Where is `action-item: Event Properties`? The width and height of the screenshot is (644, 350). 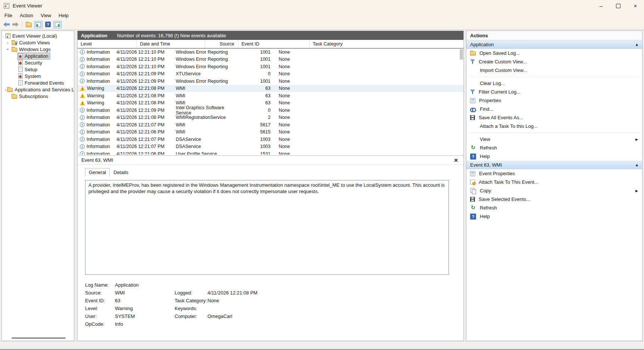
action-item: Event Properties is located at coordinates (554, 174).